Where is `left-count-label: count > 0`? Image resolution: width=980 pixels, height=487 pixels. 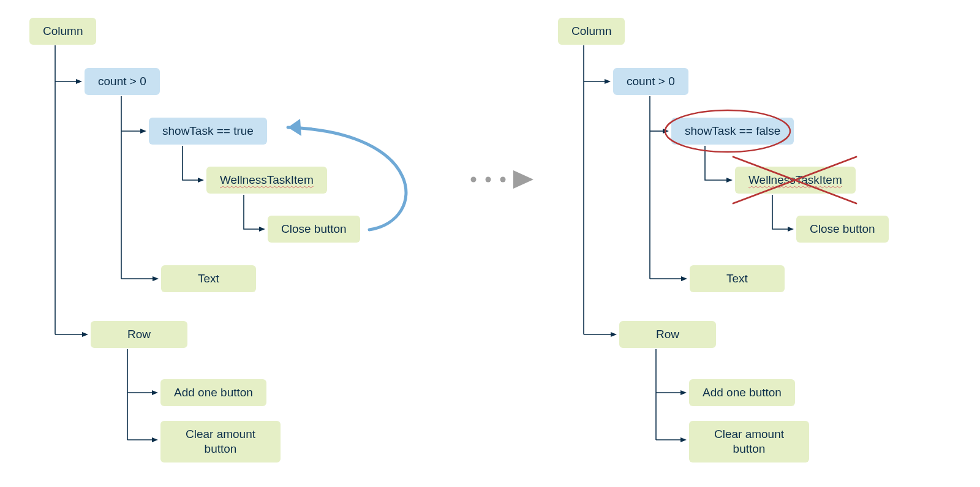 left-count-label: count > 0 is located at coordinates (123, 81).